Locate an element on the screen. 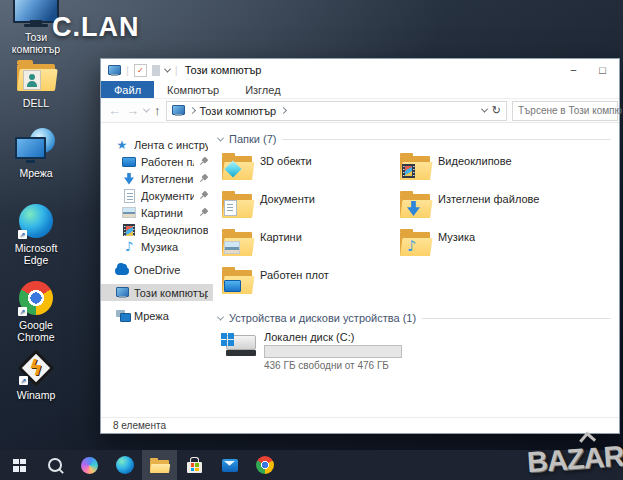 This screenshot has height=480, width=623. maximize-button: □ is located at coordinates (602, 70).